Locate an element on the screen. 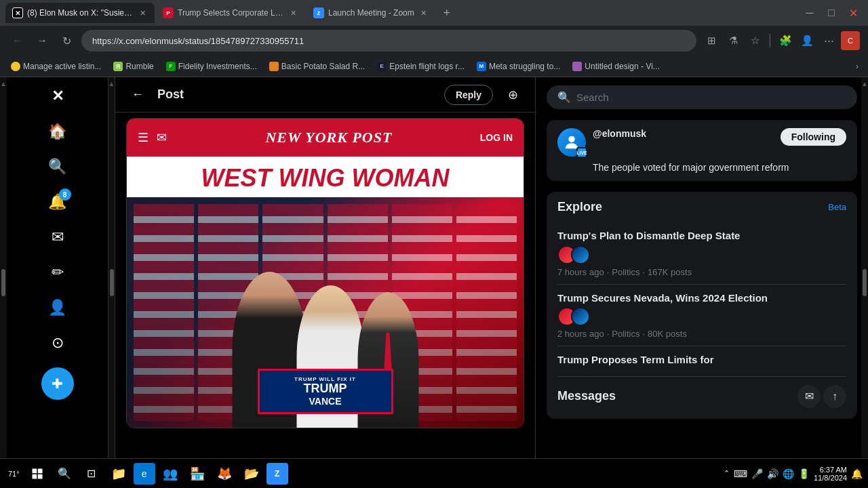  more-options-icon: ⋯ is located at coordinates (829, 41).